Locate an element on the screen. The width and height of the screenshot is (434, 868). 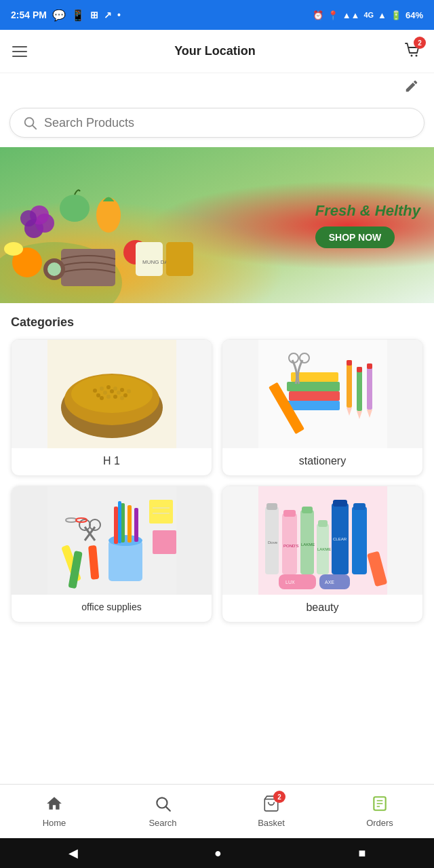
nav-orders: Orders is located at coordinates (380, 811).